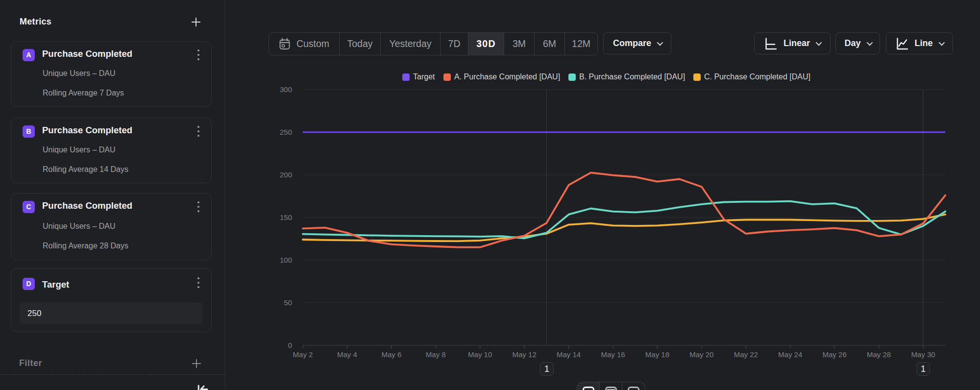 The width and height of the screenshot is (980, 390). I want to click on svg-text: May 12, so click(524, 355).